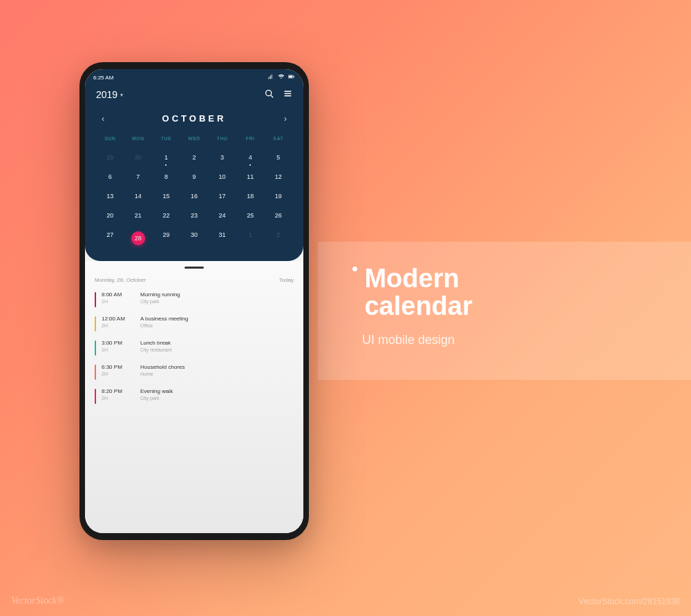 The image size is (691, 616). What do you see at coordinates (509, 340) in the screenshot?
I see `promo-subtitle: UI mobile design` at bounding box center [509, 340].